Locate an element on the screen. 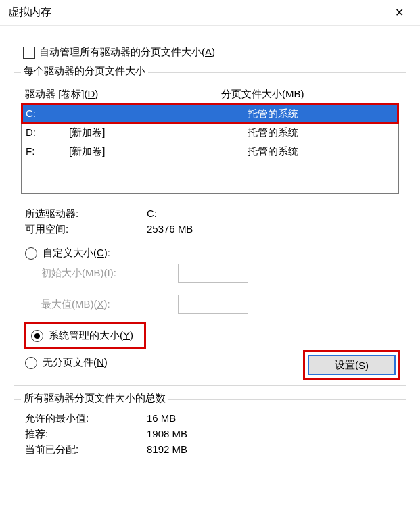 Image resolution: width=420 pixels, height=509 pixels. initial-size-input is located at coordinates (213, 273).